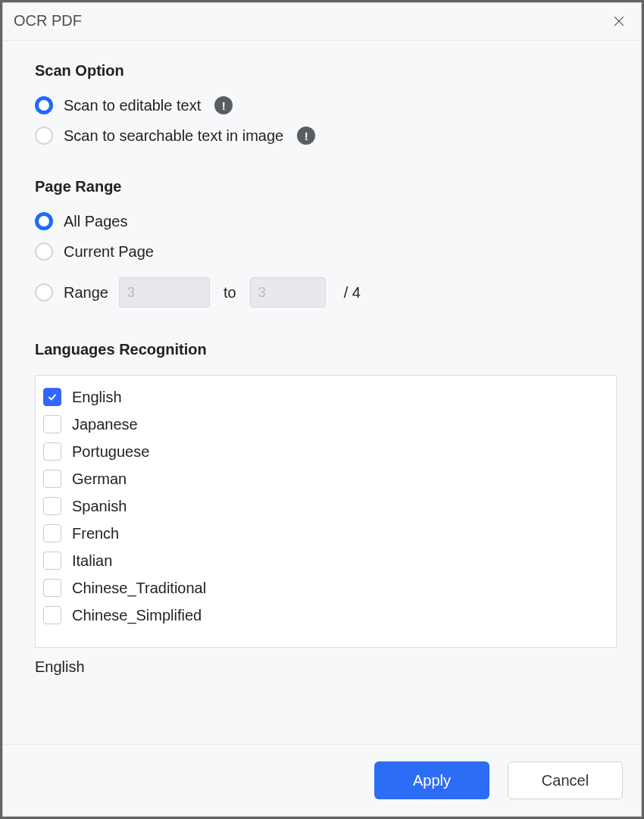 Image resolution: width=644 pixels, height=819 pixels. What do you see at coordinates (86, 292) in the screenshot?
I see `radio-range-label: Range` at bounding box center [86, 292].